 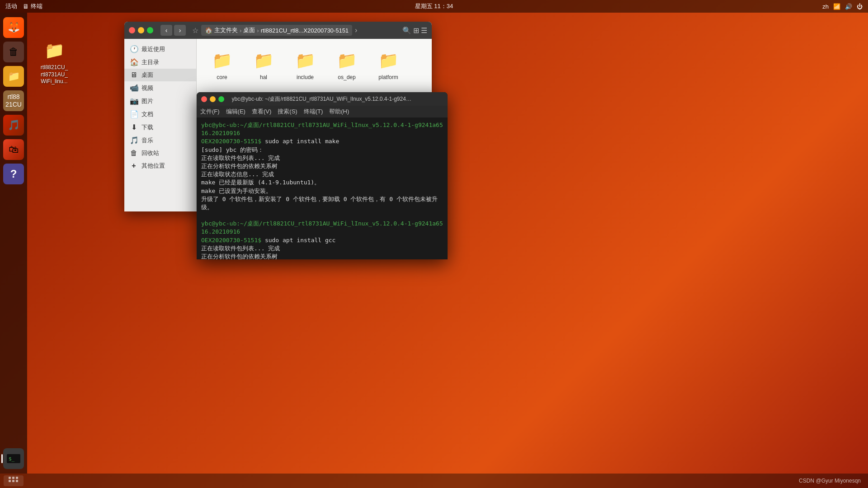 I want to click on sidebar-item-downloads-label: 下载, so click(x=147, y=127).